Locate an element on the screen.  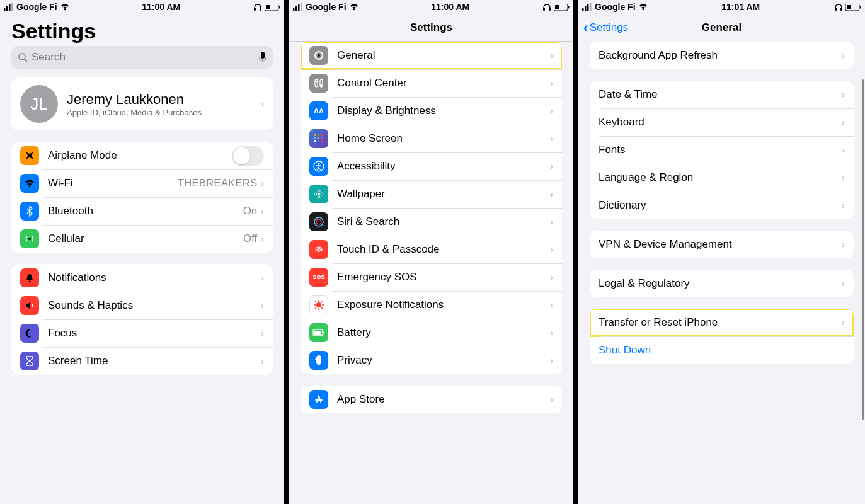
chevron-left-icon: ‹ is located at coordinates (586, 28).